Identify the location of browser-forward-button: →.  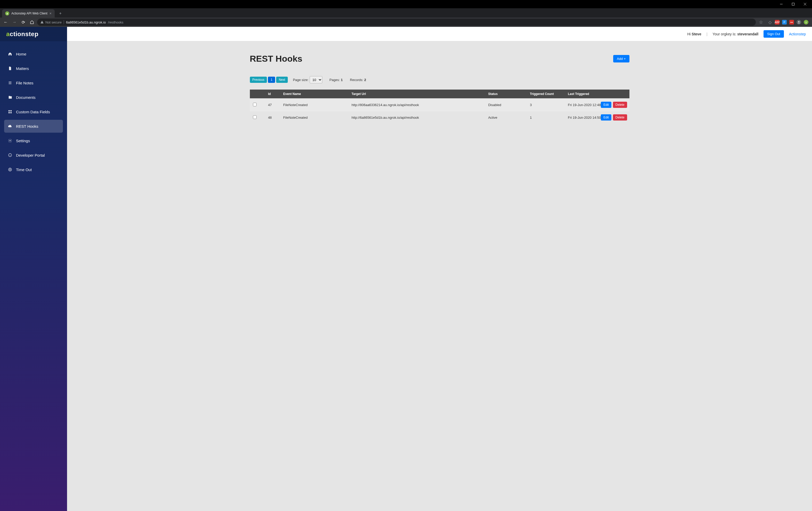
(14, 22).